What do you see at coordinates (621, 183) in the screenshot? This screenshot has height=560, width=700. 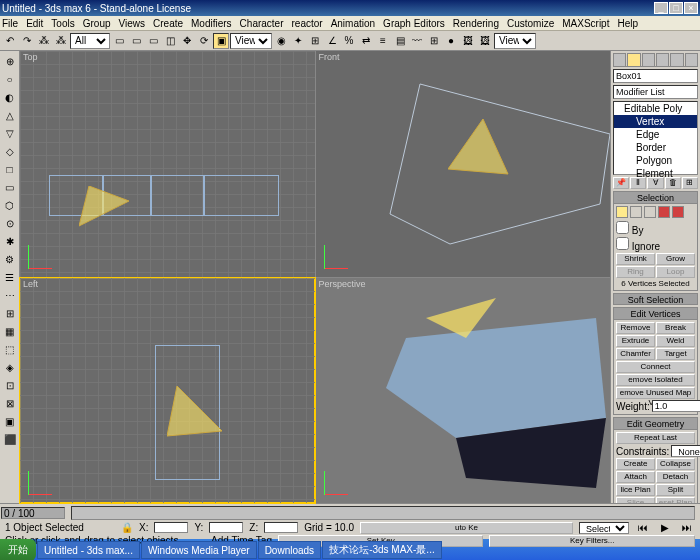 I see `pin-stack-button: 📌` at bounding box center [621, 183].